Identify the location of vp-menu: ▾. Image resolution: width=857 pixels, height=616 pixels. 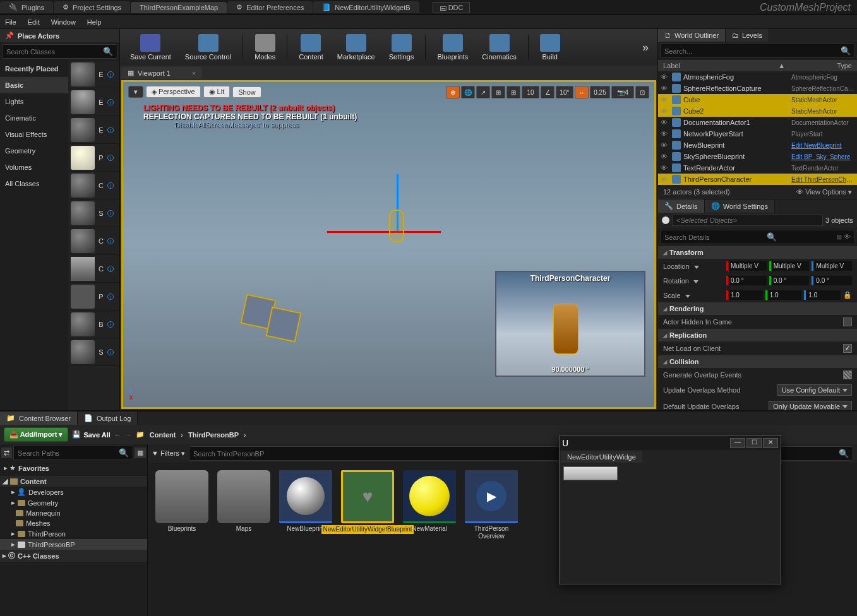
(136, 92).